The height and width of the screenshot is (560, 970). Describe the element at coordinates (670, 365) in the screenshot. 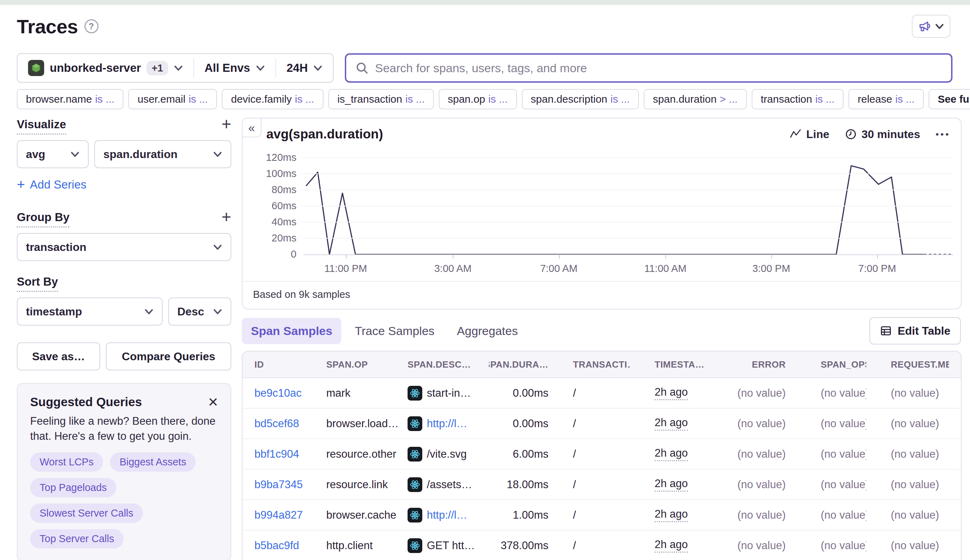

I see `column-header: TIMESTA…↓` at that location.